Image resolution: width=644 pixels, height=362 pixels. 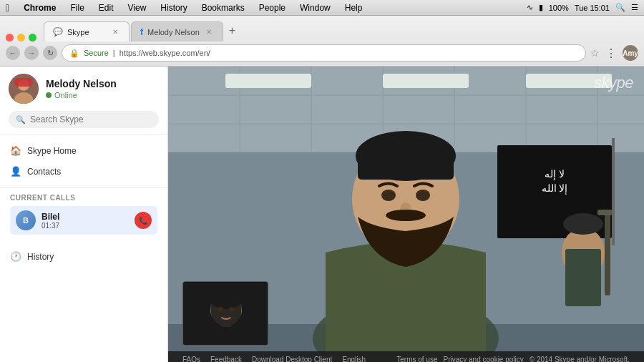 I want to click on menu-file: File, so click(x=77, y=8).